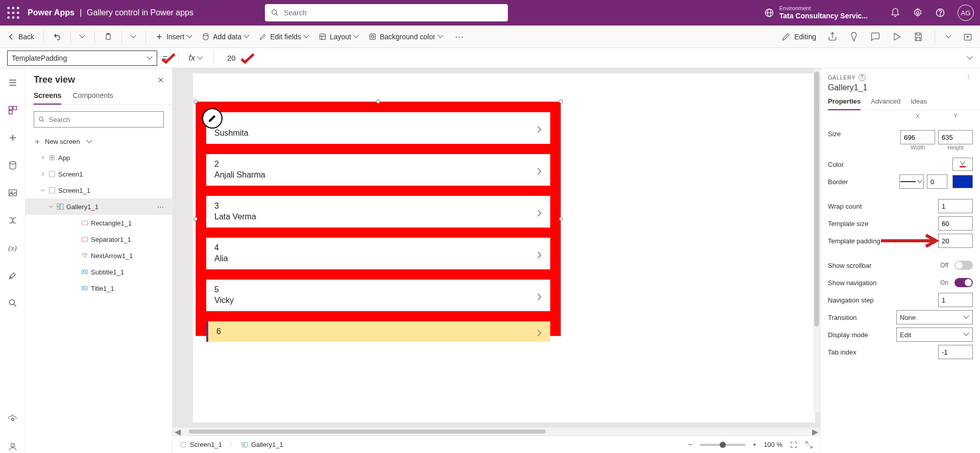 Image resolution: width=980 pixels, height=453 pixels. Describe the element at coordinates (964, 283) in the screenshot. I see `show-navigation-toggle` at that location.